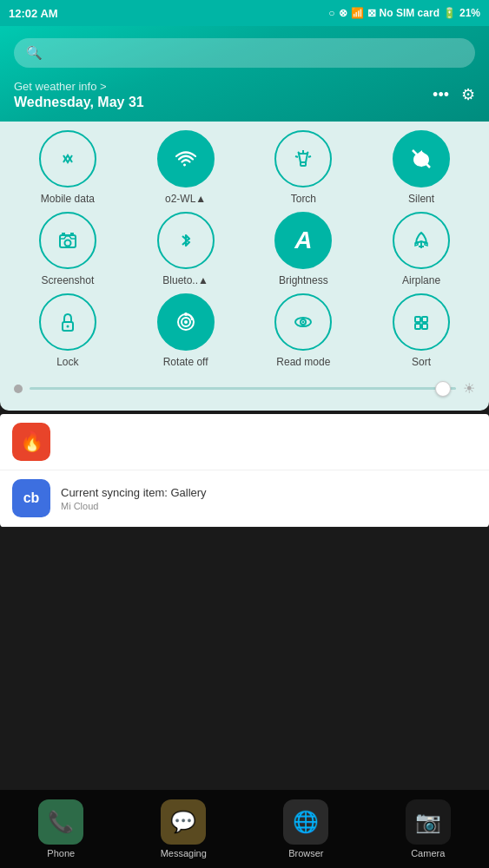 The width and height of the screenshot is (489, 868). Describe the element at coordinates (134, 506) in the screenshot. I see `notification-sub-2: Mi Cloud` at that location.